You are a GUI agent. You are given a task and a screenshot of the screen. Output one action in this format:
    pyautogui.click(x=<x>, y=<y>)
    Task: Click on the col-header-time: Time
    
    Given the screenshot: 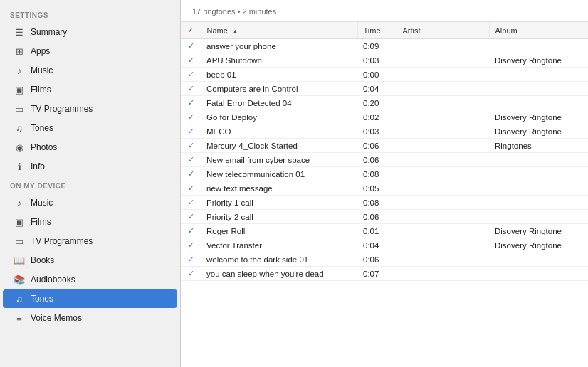 What is the action you would take?
    pyautogui.click(x=377, y=31)
    